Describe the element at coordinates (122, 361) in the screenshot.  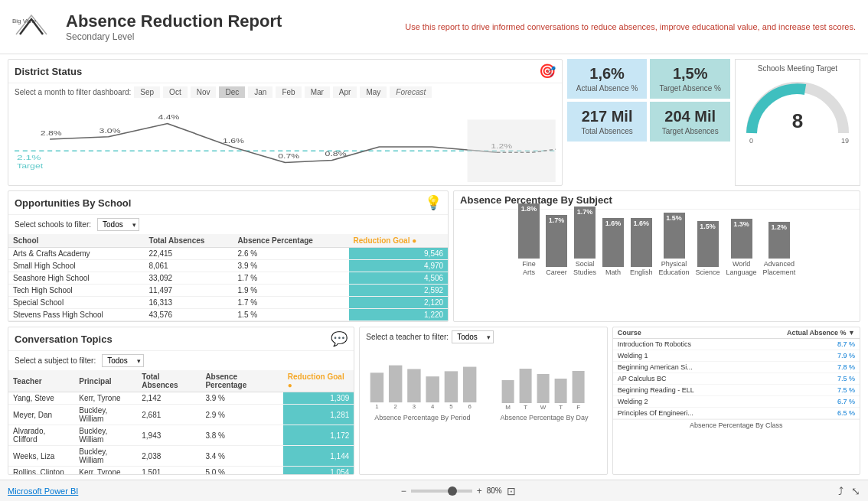
I see `subject-filter-wrapper: Todos` at that location.